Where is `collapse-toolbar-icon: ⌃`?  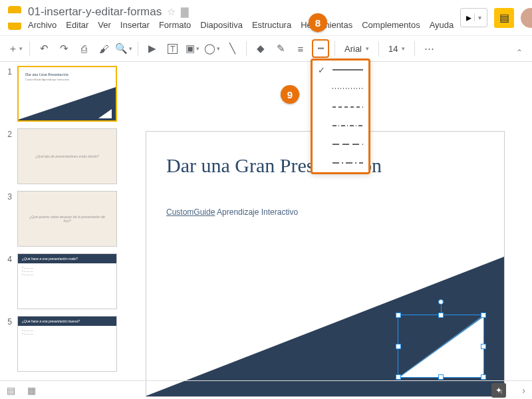
collapse-toolbar-icon: ⌃ is located at coordinates (519, 53).